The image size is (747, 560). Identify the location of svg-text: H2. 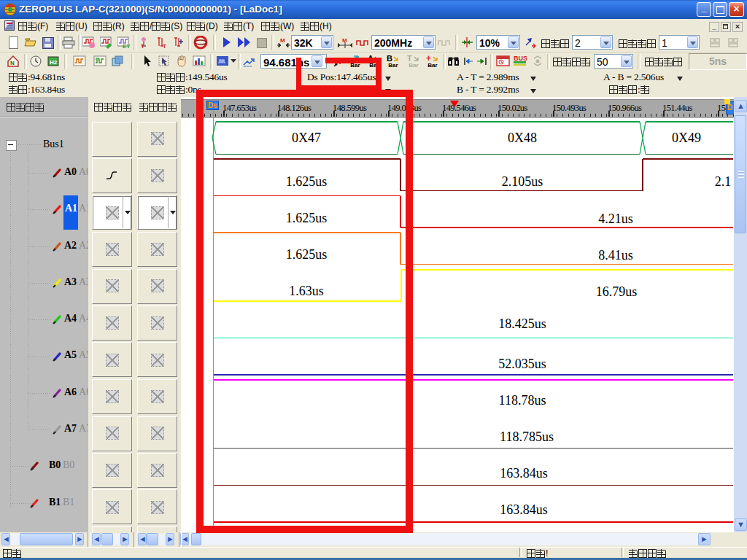
(54, 63).